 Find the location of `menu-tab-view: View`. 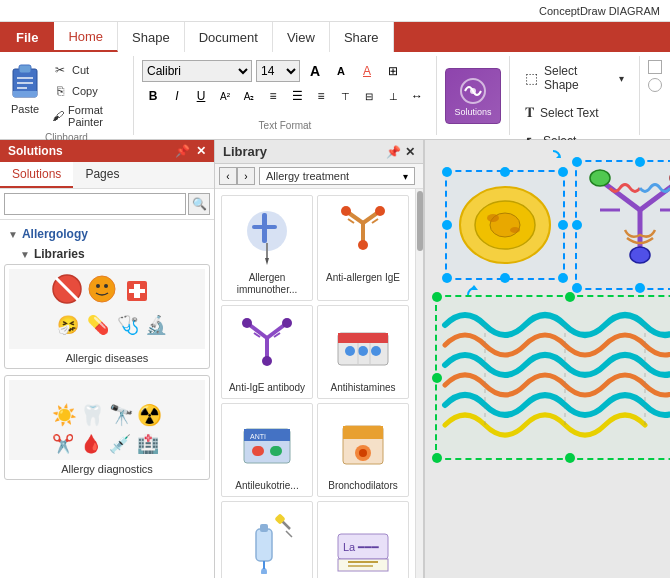

menu-tab-view: View is located at coordinates (302, 37).